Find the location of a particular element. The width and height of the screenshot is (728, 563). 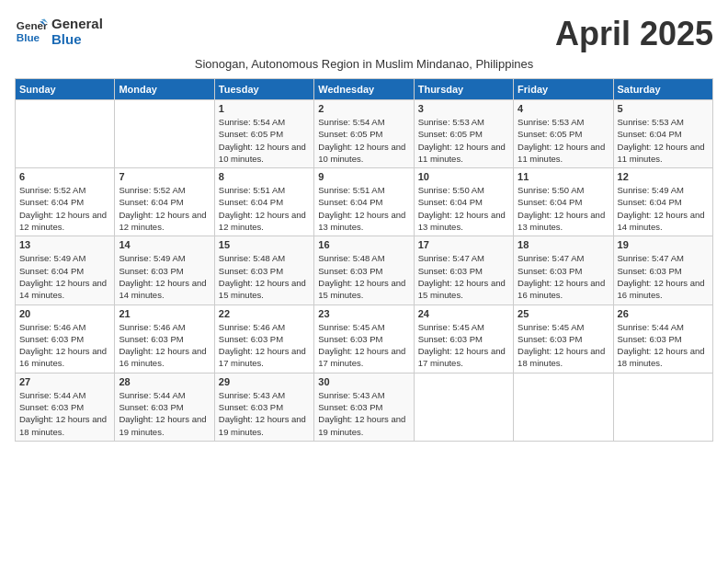

calendar-cell: 12Sunrise: 5:49 AM Sunset: 6:04 PM Dayli… is located at coordinates (663, 202).